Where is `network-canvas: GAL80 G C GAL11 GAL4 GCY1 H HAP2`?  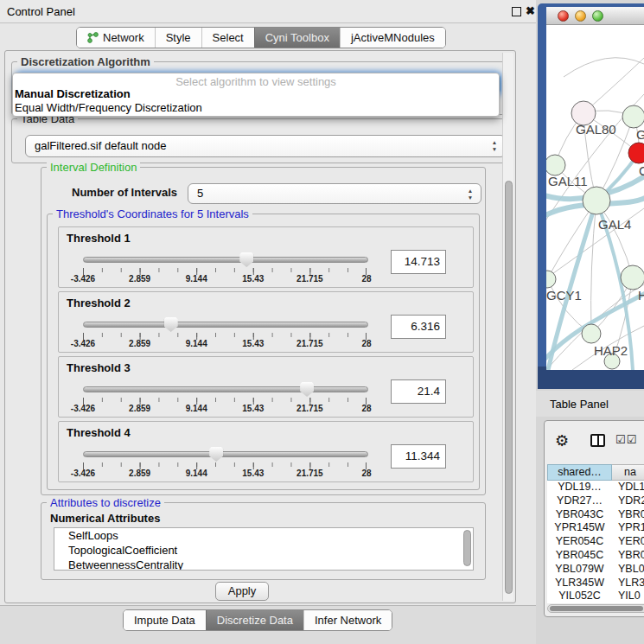 network-canvas: GAL80 G C GAL11 GAL4 GCY1 H HAP2 is located at coordinates (595, 197).